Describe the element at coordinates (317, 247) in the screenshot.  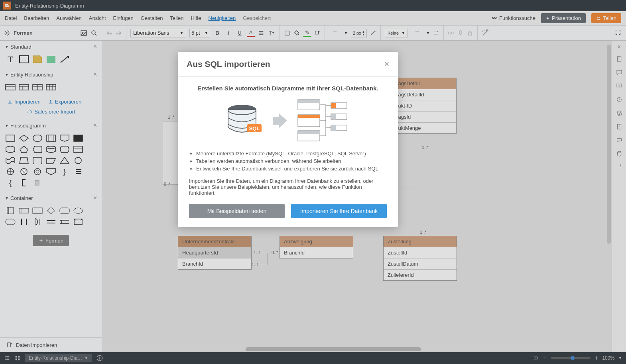
I see `entity-abzweigung: Abzweigung BranchId` at that location.